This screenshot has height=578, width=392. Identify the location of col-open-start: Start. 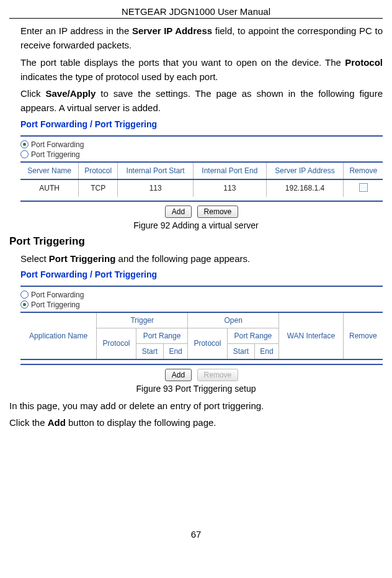
(241, 351).